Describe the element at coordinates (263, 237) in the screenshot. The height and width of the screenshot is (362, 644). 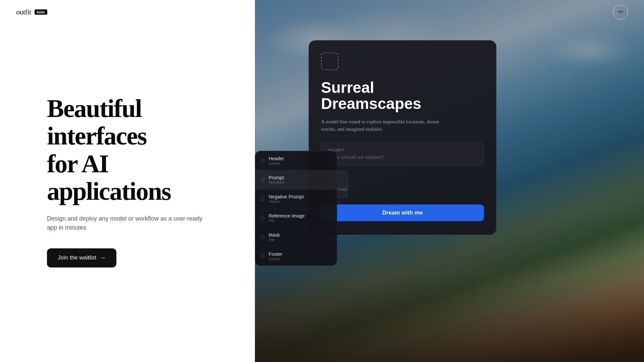
I see `drag-handle-mask` at that location.